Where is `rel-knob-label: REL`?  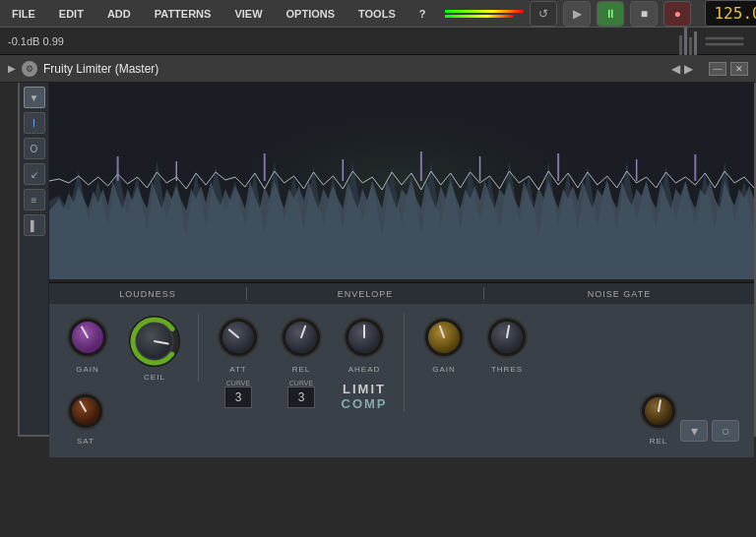
rel-knob-label: REL is located at coordinates (301, 370).